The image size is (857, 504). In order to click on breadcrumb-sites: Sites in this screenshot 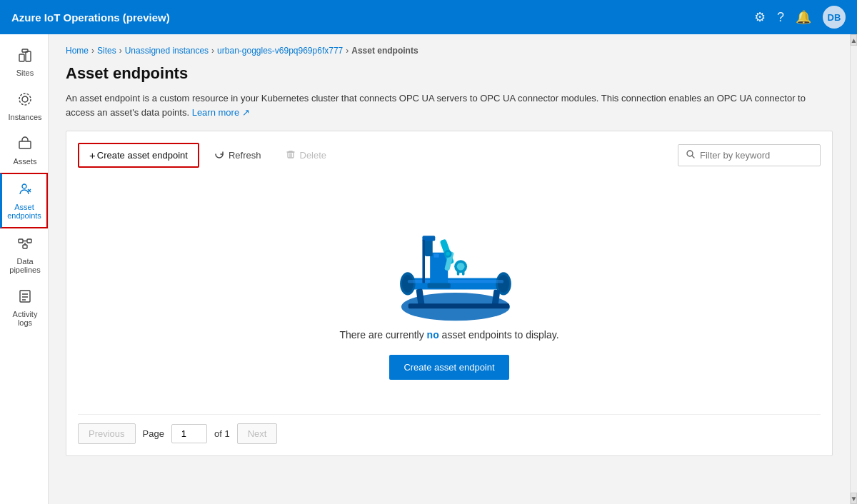, I will do `click(107, 51)`.